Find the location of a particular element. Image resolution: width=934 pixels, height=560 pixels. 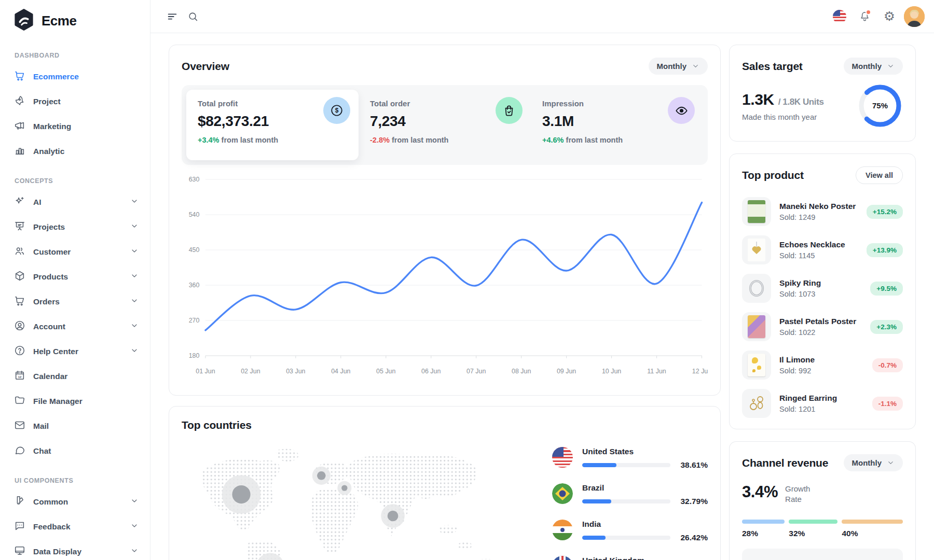

stat-total-profit: Total profit $82,373.21 +3.4% from last … is located at coordinates (272, 125).